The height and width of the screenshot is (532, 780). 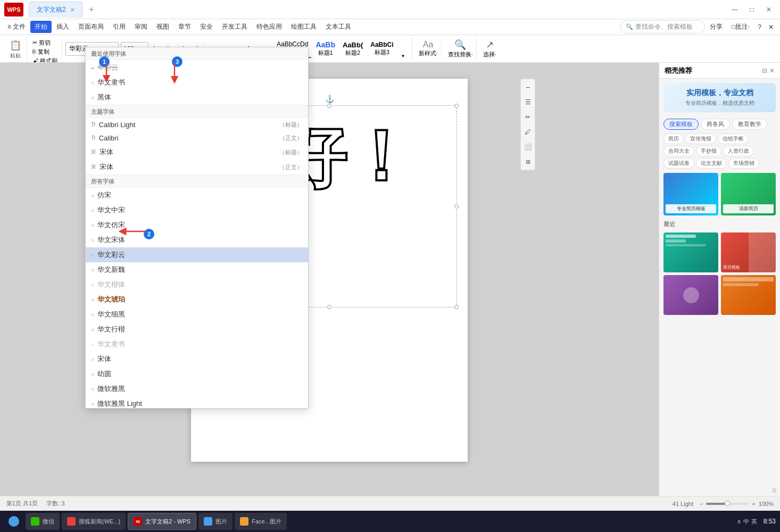 I want to click on menu-devtools: 开发工具, so click(x=235, y=27).